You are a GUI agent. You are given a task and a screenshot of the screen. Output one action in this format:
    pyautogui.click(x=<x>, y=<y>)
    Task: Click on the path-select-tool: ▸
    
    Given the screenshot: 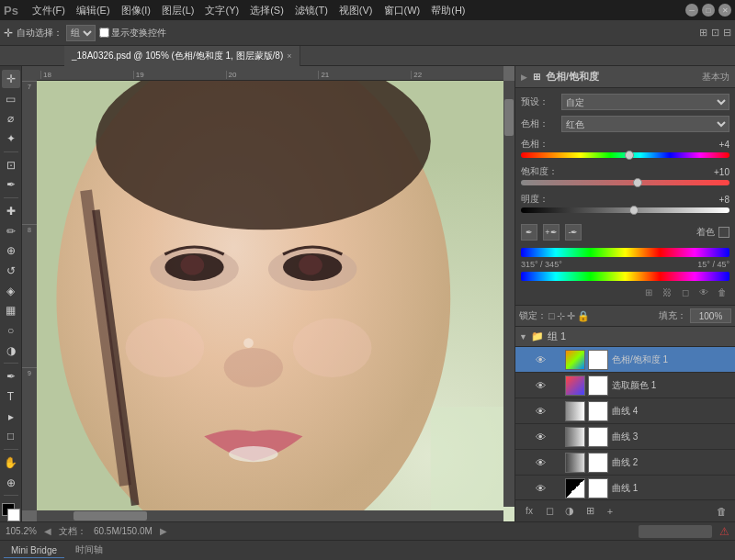 What is the action you would take?
    pyautogui.click(x=11, y=417)
    